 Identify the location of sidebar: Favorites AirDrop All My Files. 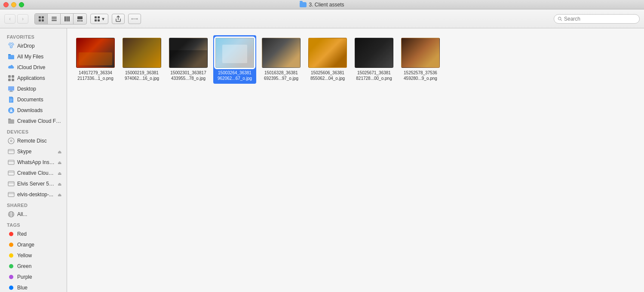
(34, 160).